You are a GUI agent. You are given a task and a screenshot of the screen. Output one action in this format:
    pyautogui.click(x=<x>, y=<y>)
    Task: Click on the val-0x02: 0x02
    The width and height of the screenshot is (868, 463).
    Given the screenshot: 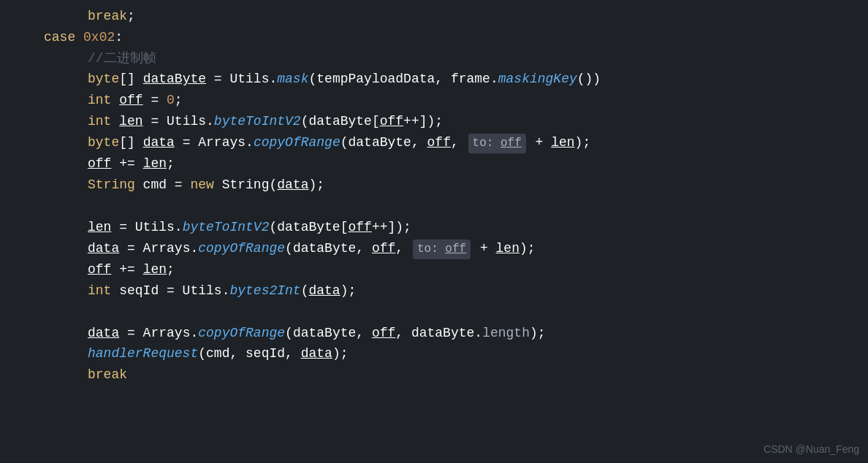 What is the action you would take?
    pyautogui.click(x=99, y=37)
    